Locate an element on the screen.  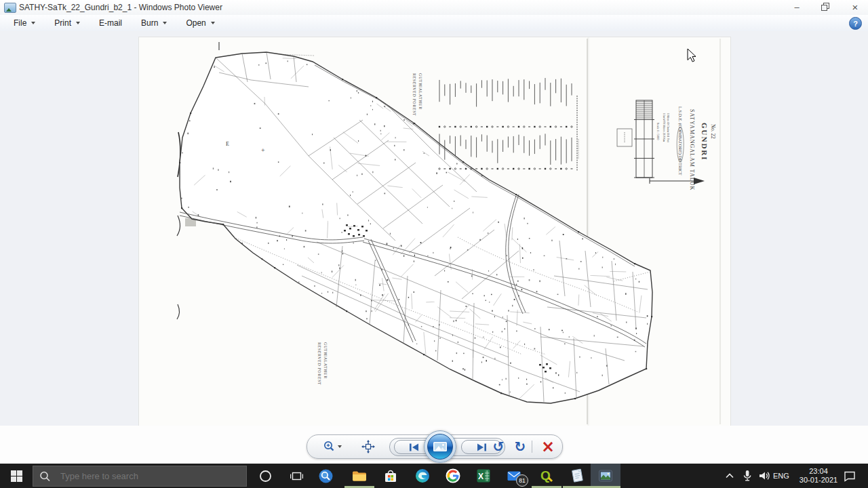
mail-badge: 81 is located at coordinates (522, 481).